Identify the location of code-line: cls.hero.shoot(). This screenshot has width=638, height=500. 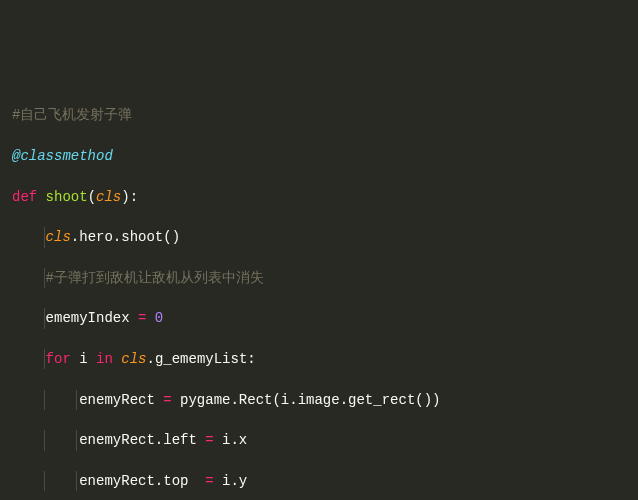
(325, 237).